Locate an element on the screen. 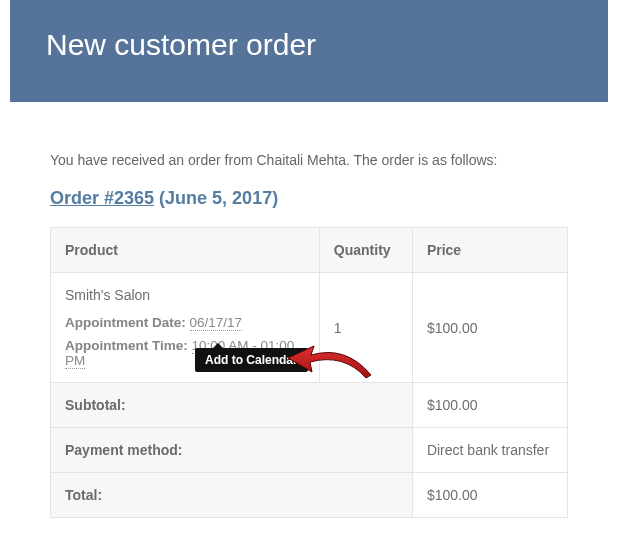 The height and width of the screenshot is (533, 618). item-quantity: 1 is located at coordinates (366, 328).